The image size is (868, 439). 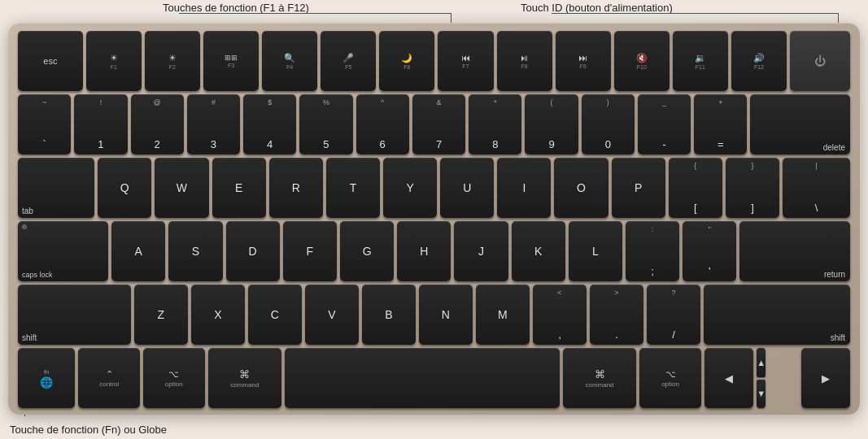 What do you see at coordinates (174, 378) in the screenshot?
I see `key-option-left: ⌥ option` at bounding box center [174, 378].